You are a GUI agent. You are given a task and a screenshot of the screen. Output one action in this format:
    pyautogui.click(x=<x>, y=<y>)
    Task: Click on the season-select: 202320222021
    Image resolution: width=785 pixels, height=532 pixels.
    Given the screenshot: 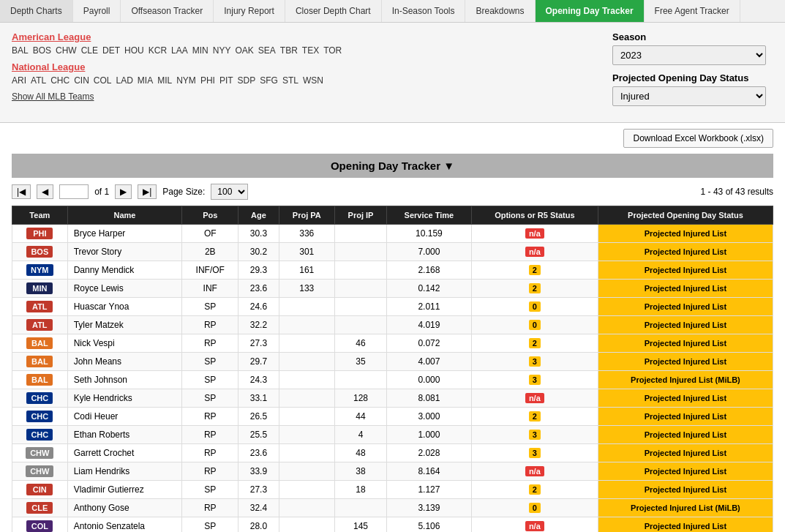 What is the action you would take?
    pyautogui.click(x=689, y=56)
    